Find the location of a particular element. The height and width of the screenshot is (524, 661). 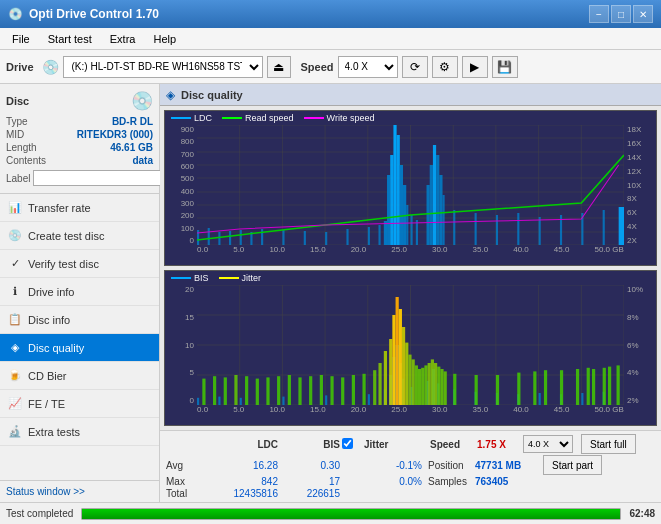

maximize-button: □ is located at coordinates (621, 14).